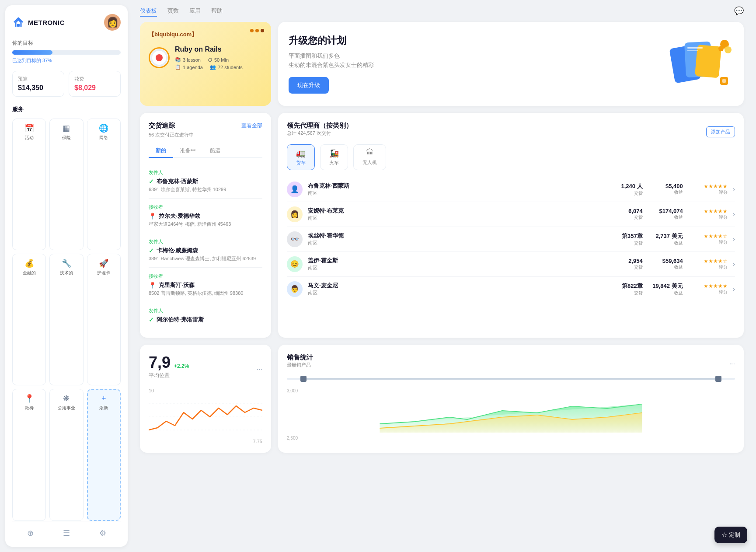 The width and height of the screenshot is (756, 552). Describe the element at coordinates (206, 207) in the screenshot. I see `delivery-role-2: 接收者` at that location.